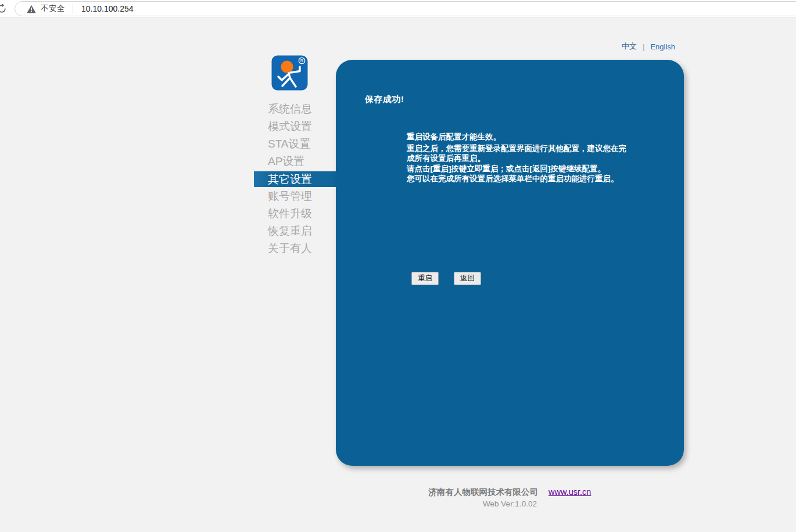 This screenshot has height=532, width=796. Describe the element at coordinates (425, 279) in the screenshot. I see `restart-button: 重启` at that location.